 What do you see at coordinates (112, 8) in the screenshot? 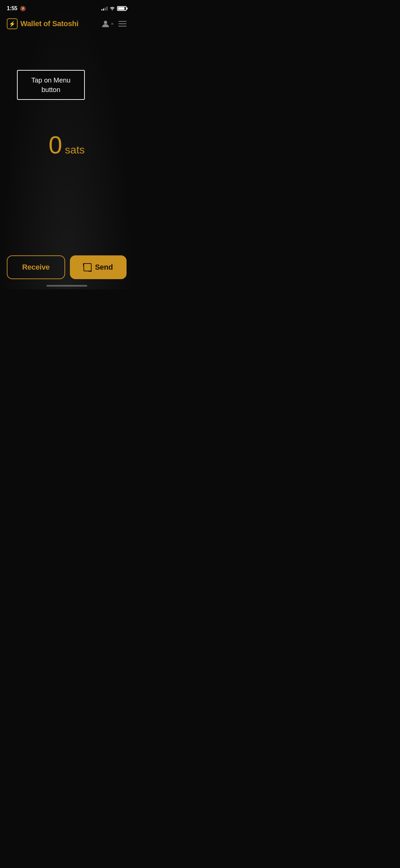
I see `wifi-icon` at bounding box center [112, 8].